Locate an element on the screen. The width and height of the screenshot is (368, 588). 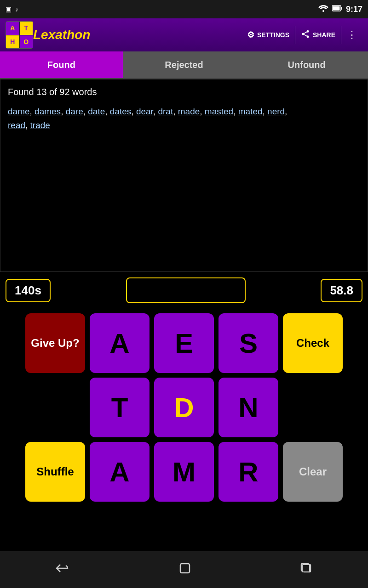
share-icon is located at coordinates (305, 35).